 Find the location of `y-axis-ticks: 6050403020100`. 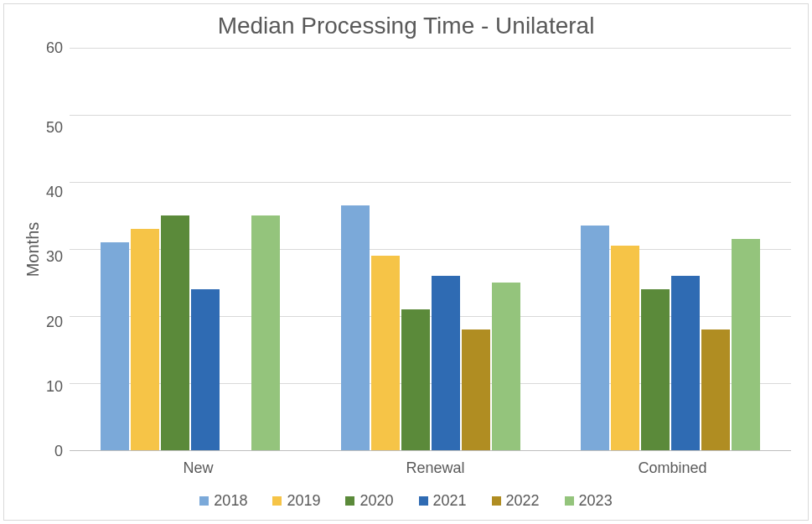

y-axis-ticks: 6050403020100 is located at coordinates (58, 250).